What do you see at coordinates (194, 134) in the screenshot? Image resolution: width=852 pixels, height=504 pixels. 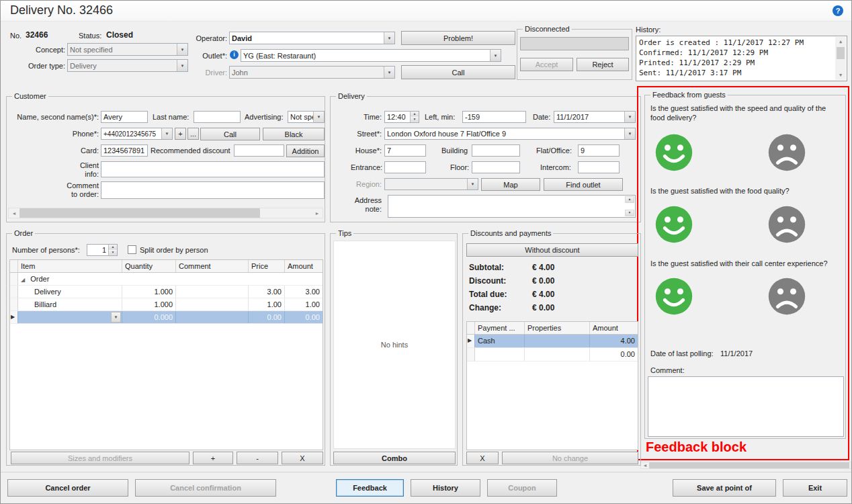 I see `phone-options-button: ...` at bounding box center [194, 134].